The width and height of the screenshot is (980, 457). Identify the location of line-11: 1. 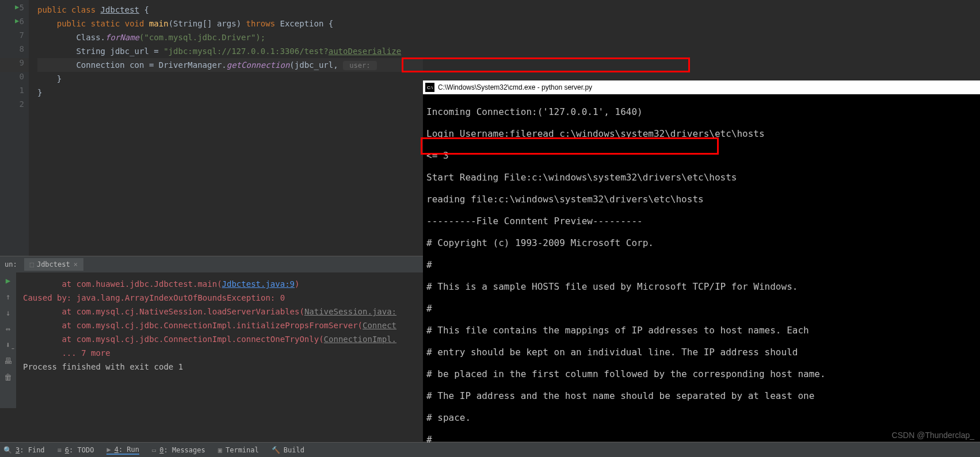
(14, 93).